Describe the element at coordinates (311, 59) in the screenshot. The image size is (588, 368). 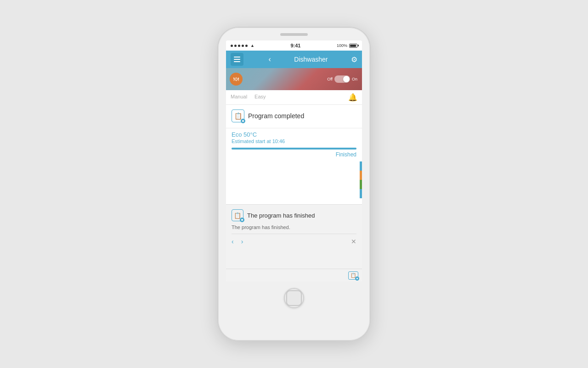
I see `page-title: Dishwasher` at that location.